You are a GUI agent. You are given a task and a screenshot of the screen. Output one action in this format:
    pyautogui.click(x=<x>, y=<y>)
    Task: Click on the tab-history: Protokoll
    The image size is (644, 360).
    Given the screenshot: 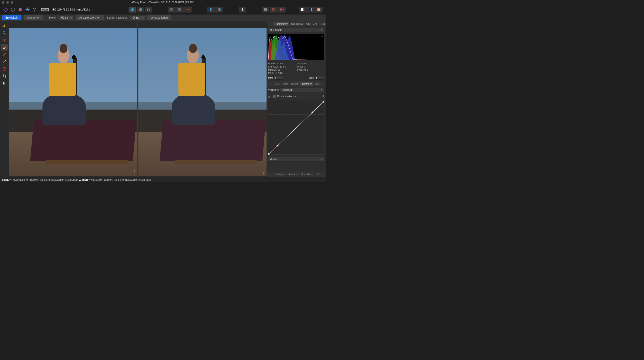 What is the action you would take?
    pyautogui.click(x=293, y=174)
    